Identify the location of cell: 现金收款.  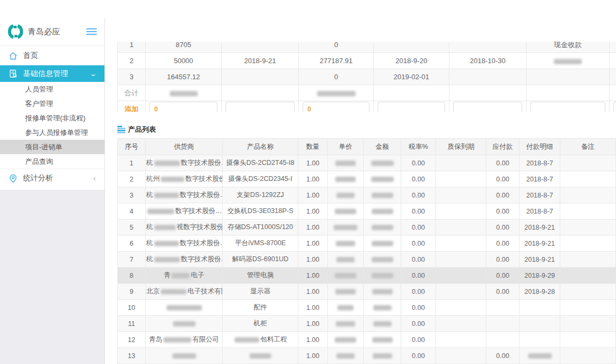
(568, 47).